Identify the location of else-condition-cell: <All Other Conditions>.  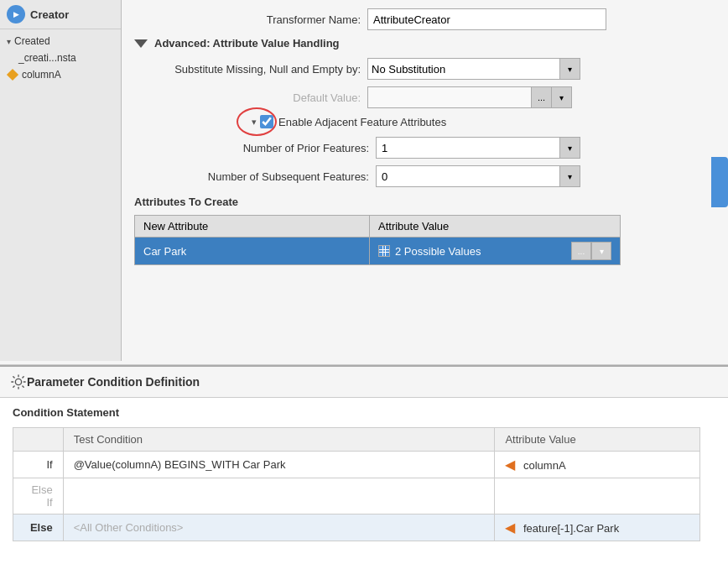
(278, 528).